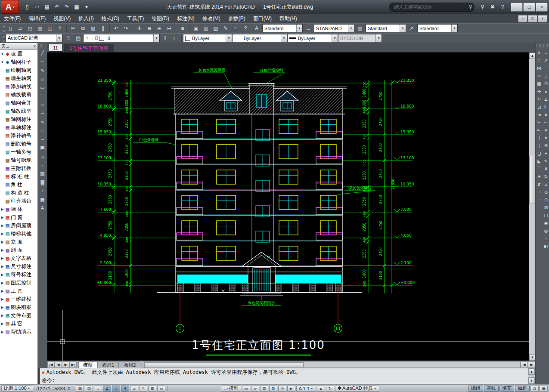 The width and height of the screenshot is (549, 392). I want to click on dim-text-edit-icon: A, so click(546, 169).